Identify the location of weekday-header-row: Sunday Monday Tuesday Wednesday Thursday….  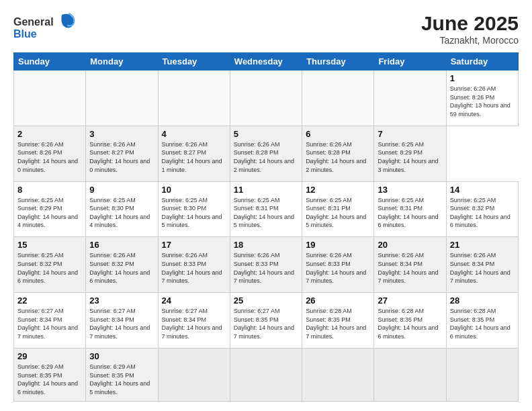
(266, 62).